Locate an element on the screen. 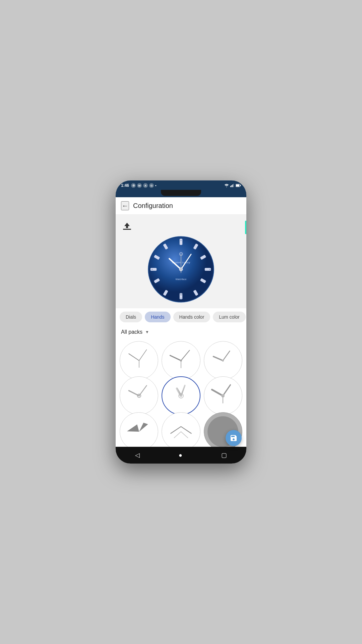 Image resolution: width=362 pixels, height=644 pixels. svg-text: Watchface is located at coordinates (181, 279).